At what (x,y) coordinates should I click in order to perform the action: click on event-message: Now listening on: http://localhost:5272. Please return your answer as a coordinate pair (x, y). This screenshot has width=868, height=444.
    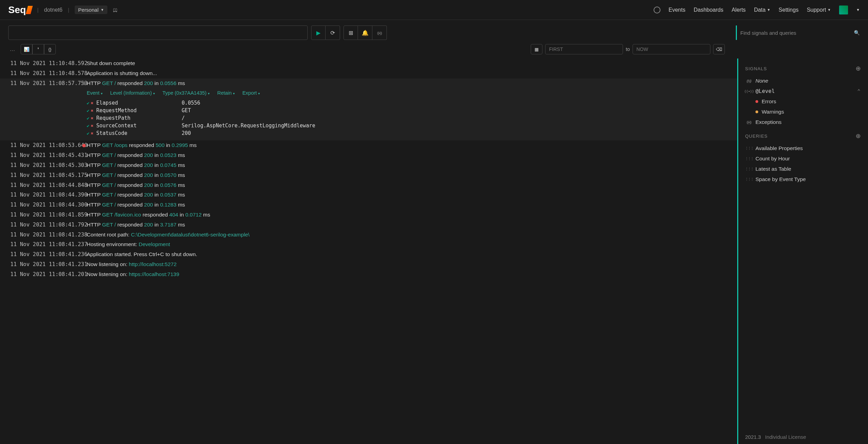
    Looking at the image, I should click on (131, 264).